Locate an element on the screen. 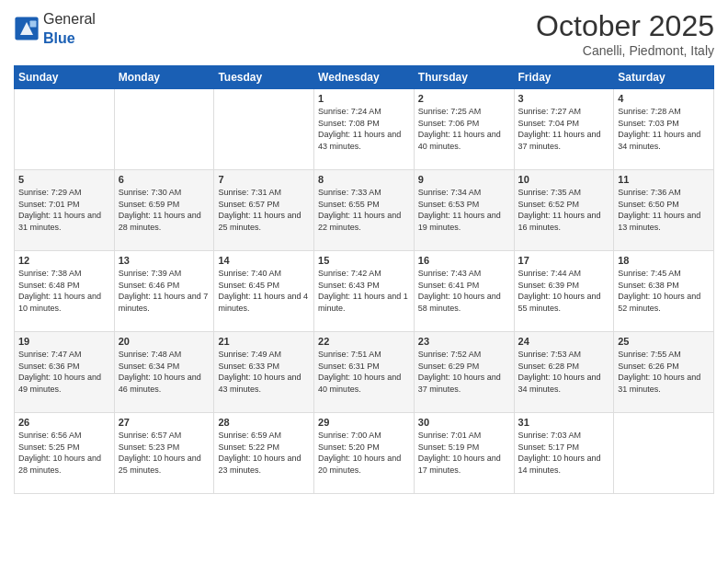 The height and width of the screenshot is (563, 728). header-row: Sunday Monday Tuesday Wednesday Thursday… is located at coordinates (364, 77).